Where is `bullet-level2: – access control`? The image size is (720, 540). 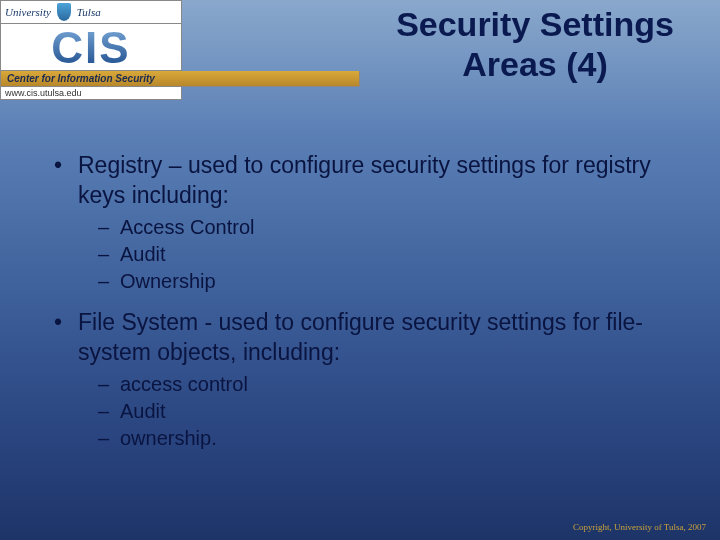 bullet-level2: – access control is located at coordinates (389, 384).